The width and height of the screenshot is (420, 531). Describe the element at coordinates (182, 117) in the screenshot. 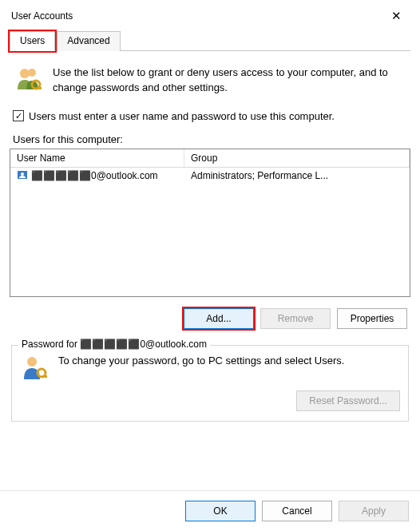

I see `require-login-label: Users must enter a user name and passwor…` at that location.